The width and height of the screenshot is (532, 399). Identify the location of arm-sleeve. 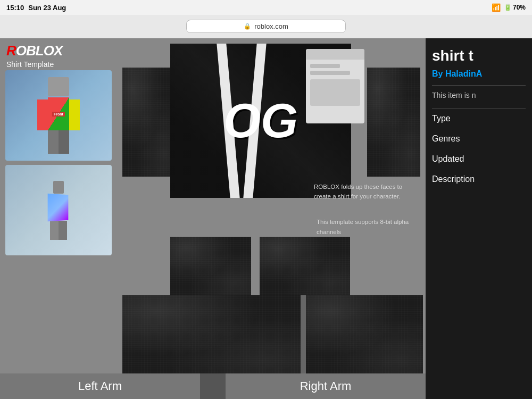
(59, 207).